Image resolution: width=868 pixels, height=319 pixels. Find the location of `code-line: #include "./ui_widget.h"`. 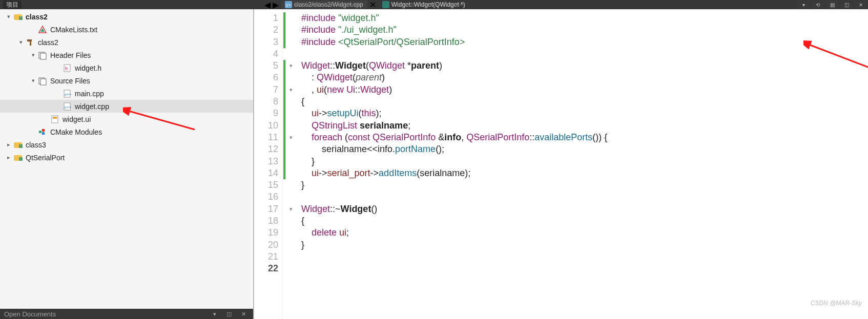

code-line: #include "./ui_widget.h" is located at coordinates (585, 30).